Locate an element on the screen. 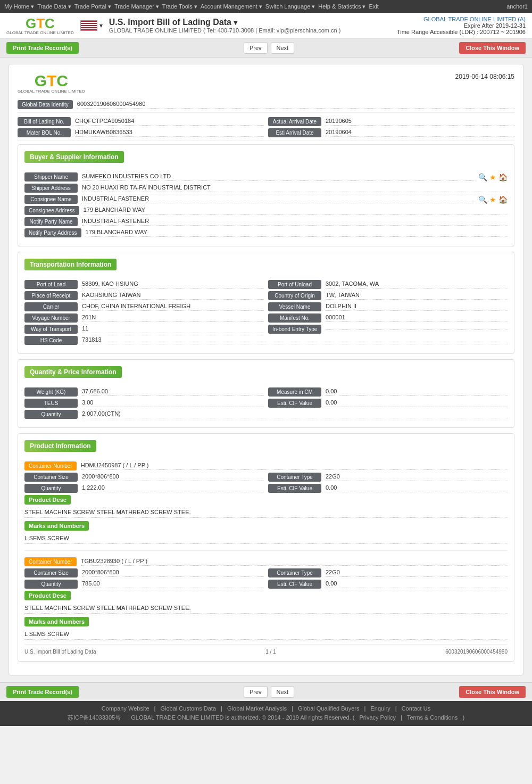 This screenshot has height=784, width=532. container-1-product-desc-btn: Product Desc is located at coordinates (48, 500).